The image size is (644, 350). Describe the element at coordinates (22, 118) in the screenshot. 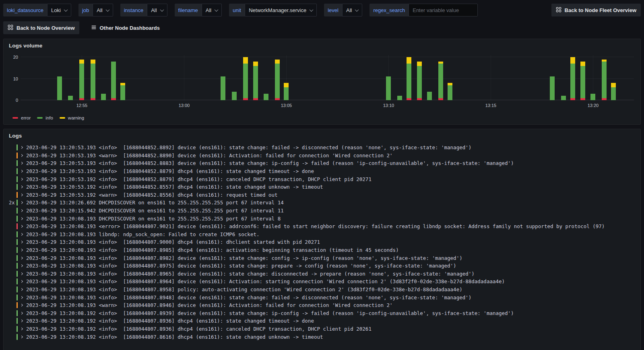

I see `legend-item: error` at that location.